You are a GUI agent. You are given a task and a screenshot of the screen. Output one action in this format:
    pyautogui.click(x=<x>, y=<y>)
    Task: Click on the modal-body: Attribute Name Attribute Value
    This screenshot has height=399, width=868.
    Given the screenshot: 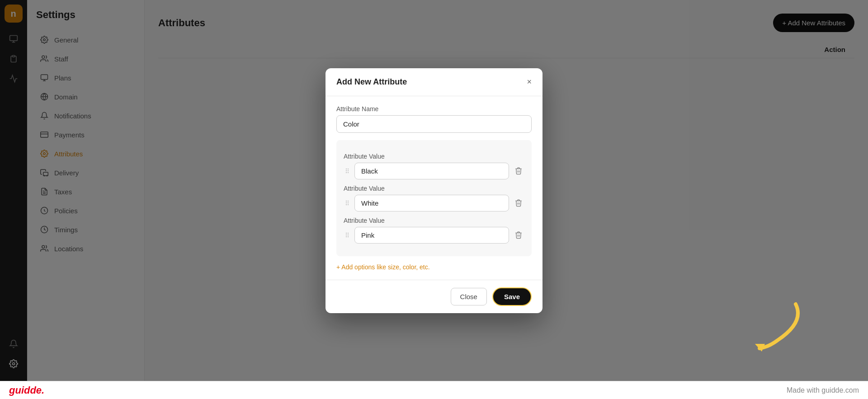 What is the action you would take?
    pyautogui.click(x=434, y=188)
    